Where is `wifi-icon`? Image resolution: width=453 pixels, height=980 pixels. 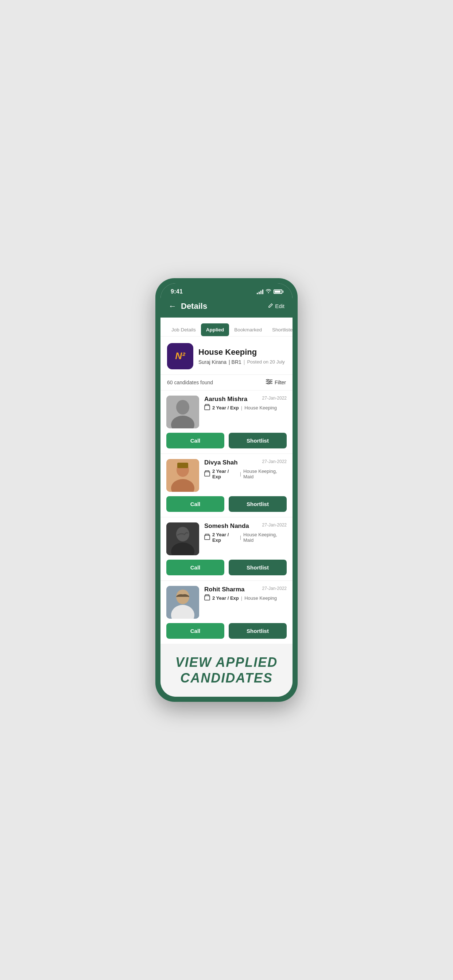
wifi-icon is located at coordinates (269, 291).